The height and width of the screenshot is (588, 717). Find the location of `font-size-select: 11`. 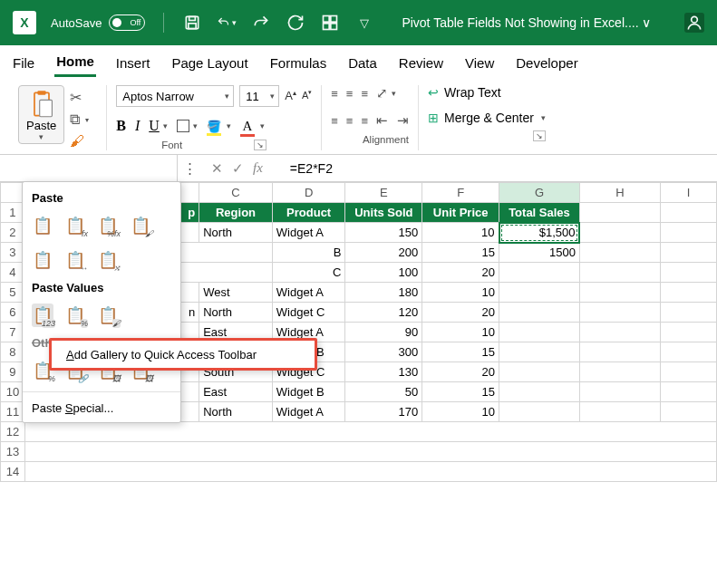

font-size-select: 11 is located at coordinates (259, 96).